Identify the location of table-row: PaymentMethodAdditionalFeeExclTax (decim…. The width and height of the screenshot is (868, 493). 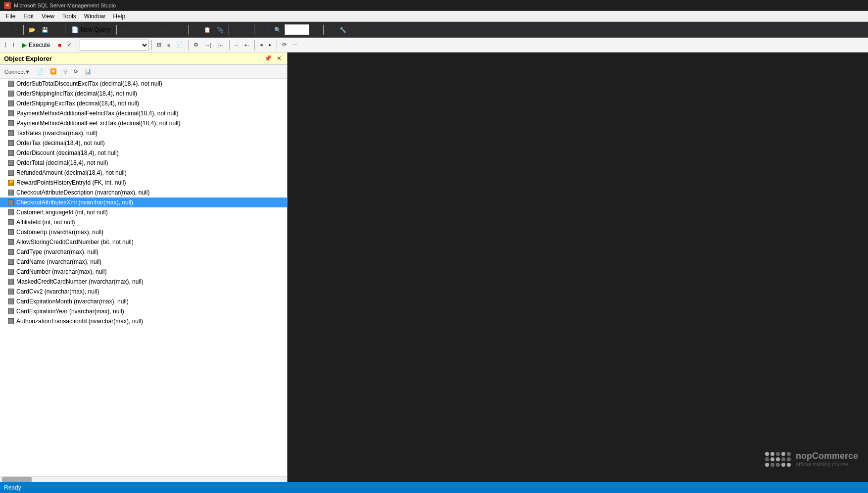
(144, 123).